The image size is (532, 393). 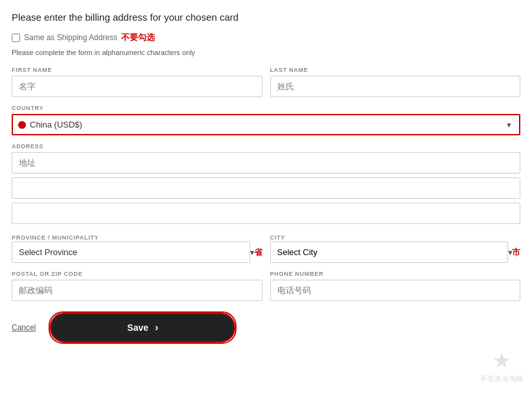 I want to click on same-as-shipping-checkbox, so click(x=16, y=38).